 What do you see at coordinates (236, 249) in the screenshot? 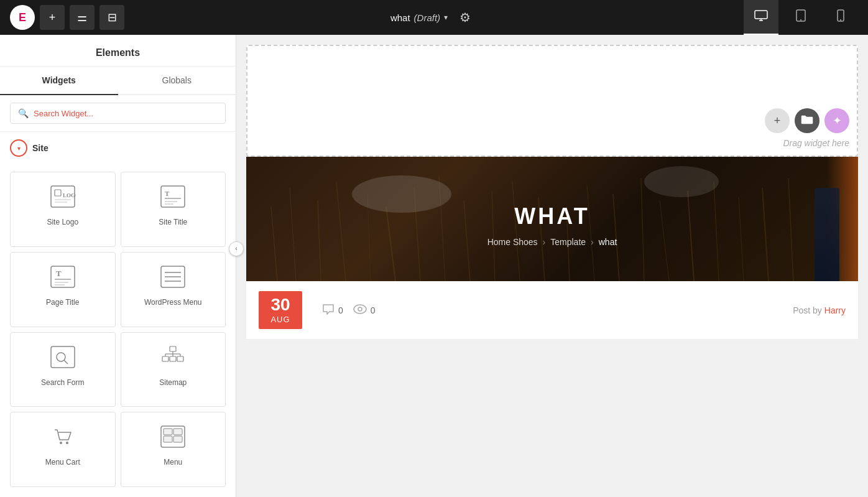
I see `collapse-icon: ‹` at bounding box center [236, 249].